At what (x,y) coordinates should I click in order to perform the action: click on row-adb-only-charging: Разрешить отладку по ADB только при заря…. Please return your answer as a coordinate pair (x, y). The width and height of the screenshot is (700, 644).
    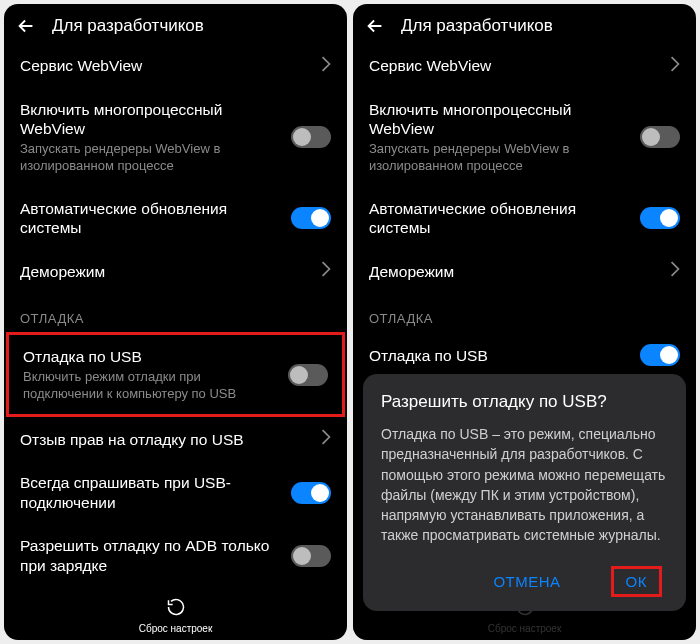
    Looking at the image, I should click on (176, 556).